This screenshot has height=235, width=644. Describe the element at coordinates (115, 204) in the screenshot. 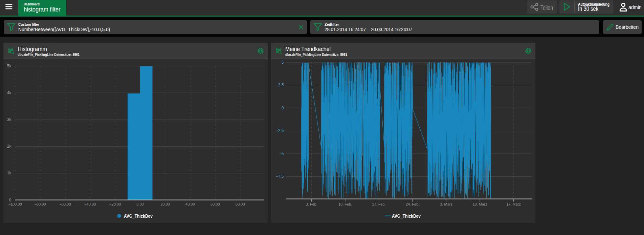

I see `svg-text: −20.00` at that location.